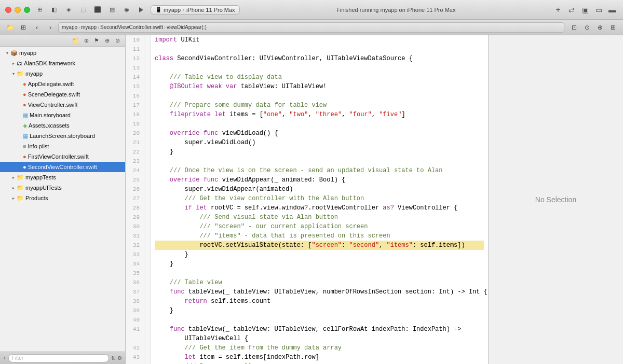 The width and height of the screenshot is (623, 364). Describe the element at coordinates (134, 301) in the screenshot. I see `line-number-38: 38` at that location.